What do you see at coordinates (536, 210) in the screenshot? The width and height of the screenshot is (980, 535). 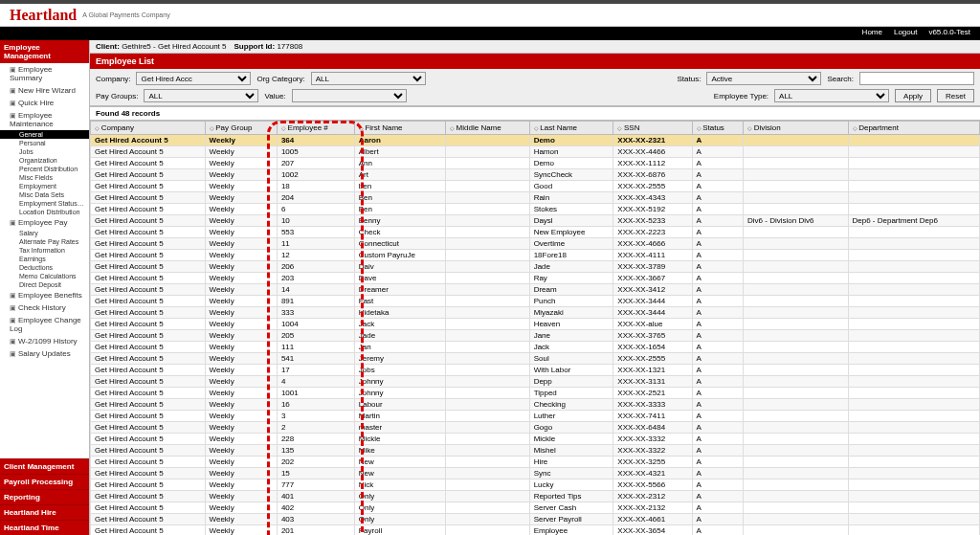 I see `table-row: Get Hired Account 5Weekly6BenStokesXXX-X…` at bounding box center [536, 210].